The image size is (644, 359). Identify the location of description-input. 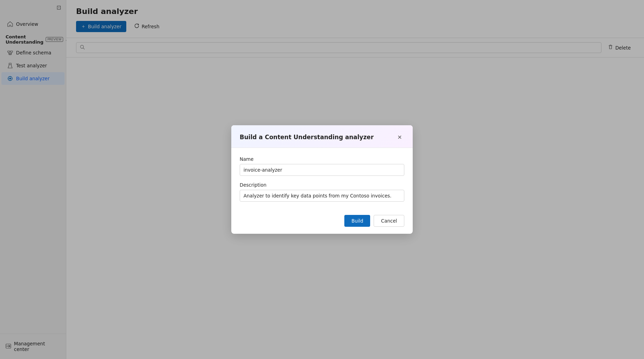
(322, 196).